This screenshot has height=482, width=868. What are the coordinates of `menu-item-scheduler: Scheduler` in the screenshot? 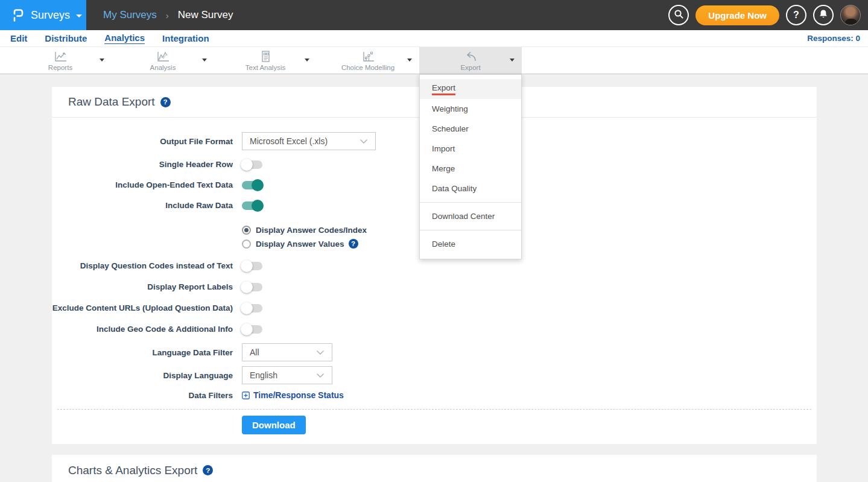 It's located at (470, 129).